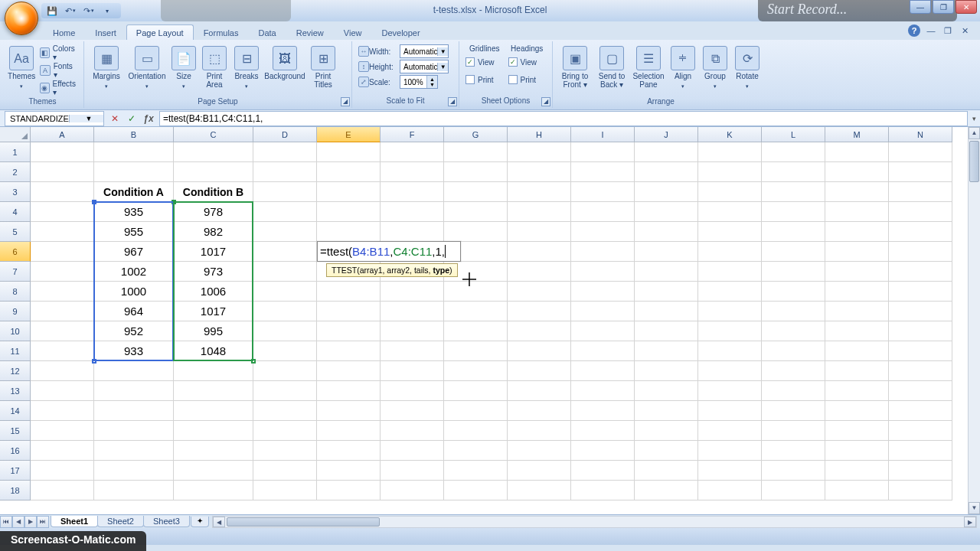 Image resolution: width=980 pixels, height=551 pixels. What do you see at coordinates (666, 172) in the screenshot?
I see `cell-J2` at bounding box center [666, 172].